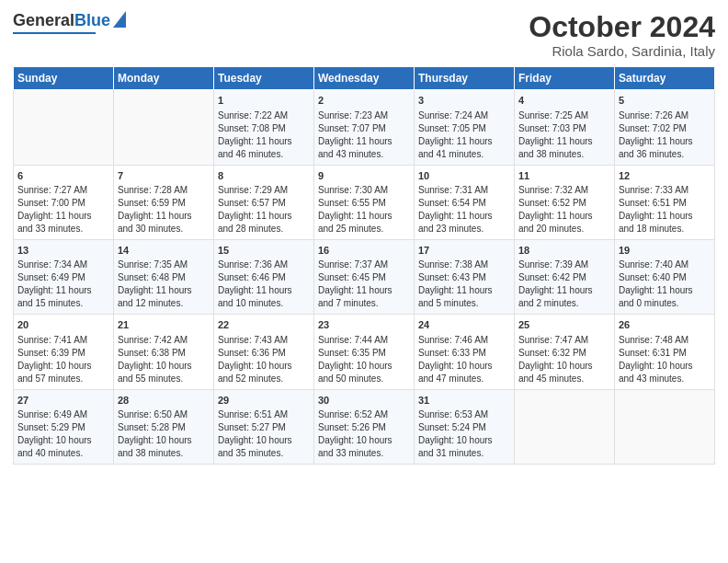 The width and height of the screenshot is (728, 563). I want to click on header-cell-saturday: Saturday, so click(665, 79).